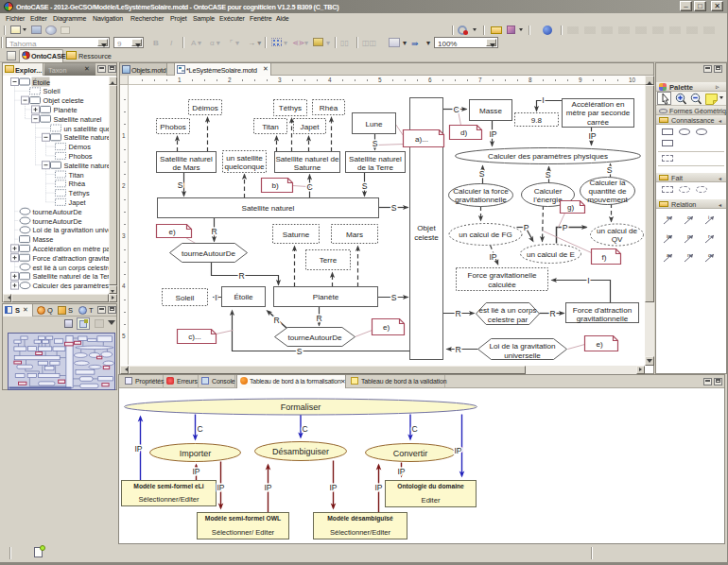 This screenshot has width=728, height=565. Describe the element at coordinates (245, 166) in the screenshot. I see `svg-text: quelconque` at that location.